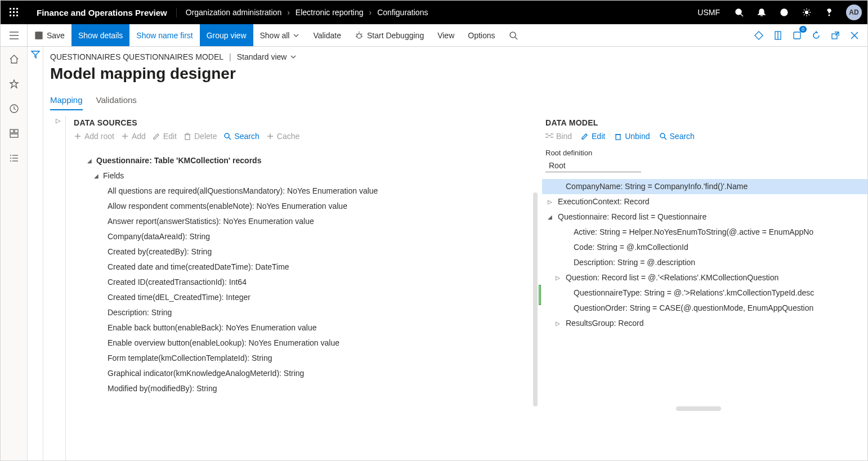  I want to click on show-all-dropdown: Show all, so click(280, 35).